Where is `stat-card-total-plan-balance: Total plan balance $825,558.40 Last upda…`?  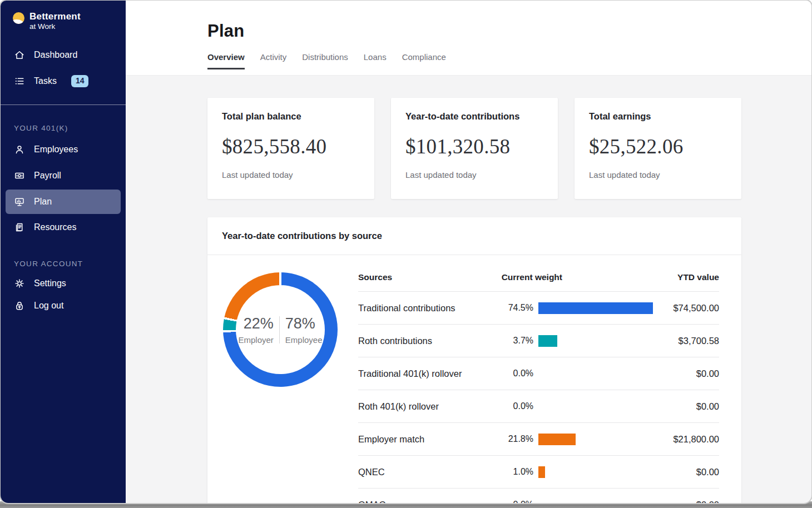 stat-card-total-plan-balance: Total plan balance $825,558.40 Last upda… is located at coordinates (291, 148).